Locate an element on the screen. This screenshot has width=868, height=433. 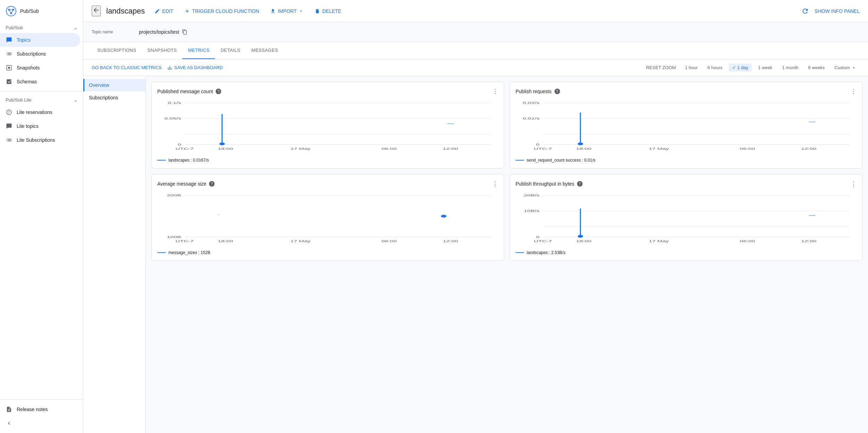
chart-menu-requests: ⋮ is located at coordinates (853, 91).